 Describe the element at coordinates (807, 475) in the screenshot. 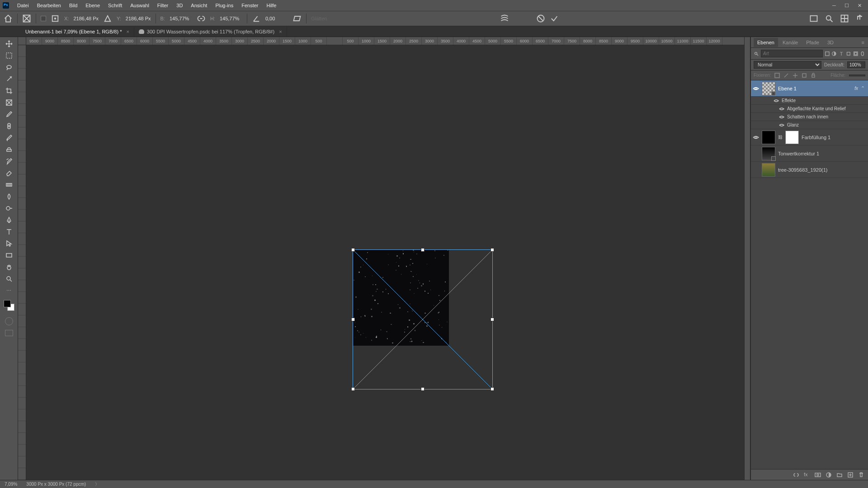

I see `layer-style-icon: fx` at that location.